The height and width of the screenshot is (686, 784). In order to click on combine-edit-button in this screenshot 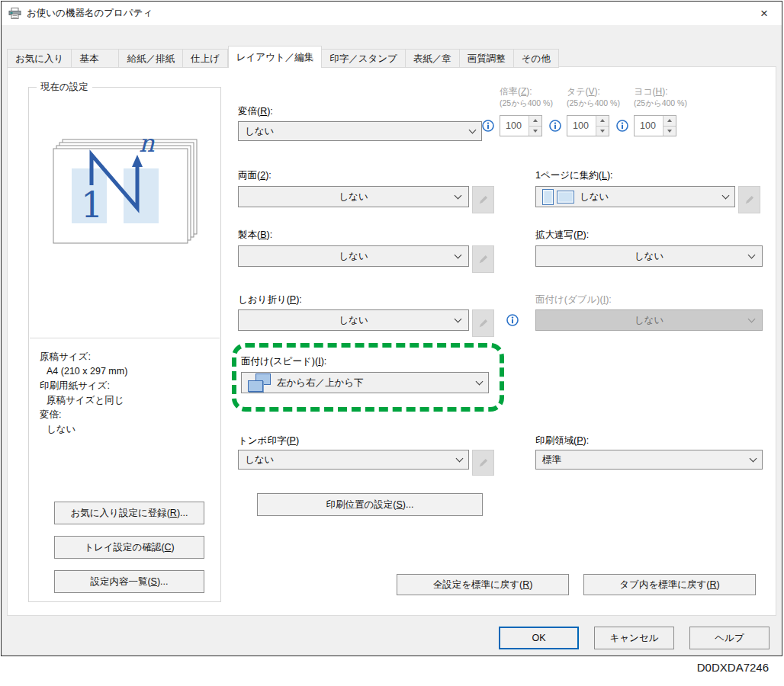, I will do `click(749, 200)`.